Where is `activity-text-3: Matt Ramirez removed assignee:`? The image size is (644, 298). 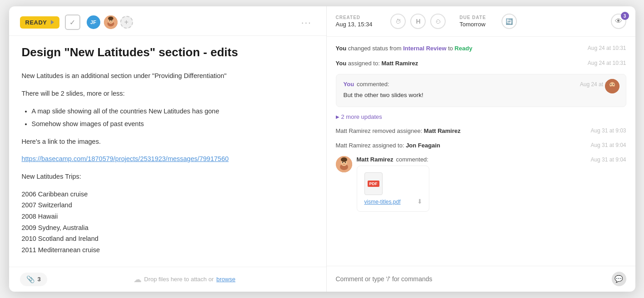 activity-text-3: Matt Ramirez removed assignee: is located at coordinates (380, 131).